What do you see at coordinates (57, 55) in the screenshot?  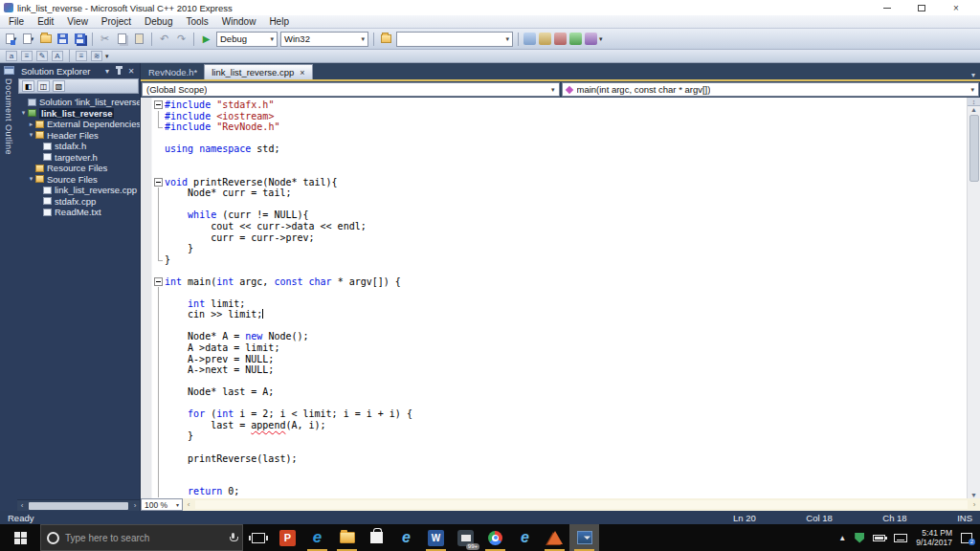 I see `word-completion-icon: A` at bounding box center [57, 55].